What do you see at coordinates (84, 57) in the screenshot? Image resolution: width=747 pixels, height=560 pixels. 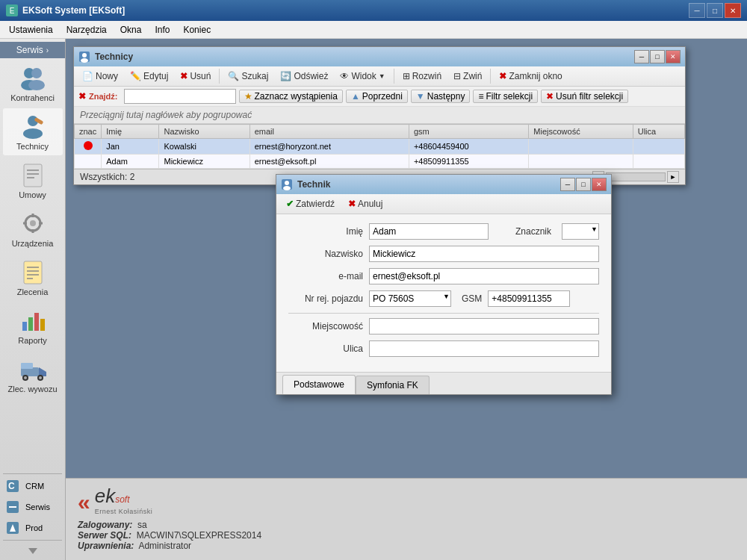 I see `window-technicy-icon` at bounding box center [84, 57].